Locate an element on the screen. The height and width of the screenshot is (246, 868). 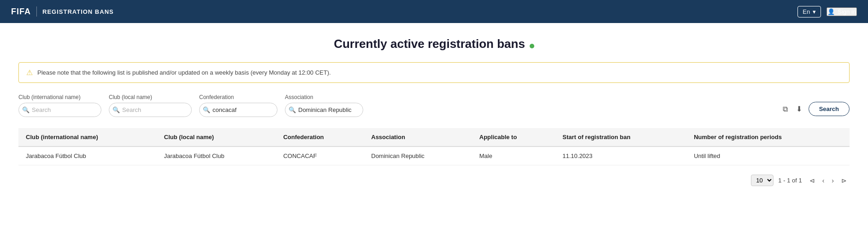
alert-text: Please note that the following list is p… is located at coordinates (184, 73).